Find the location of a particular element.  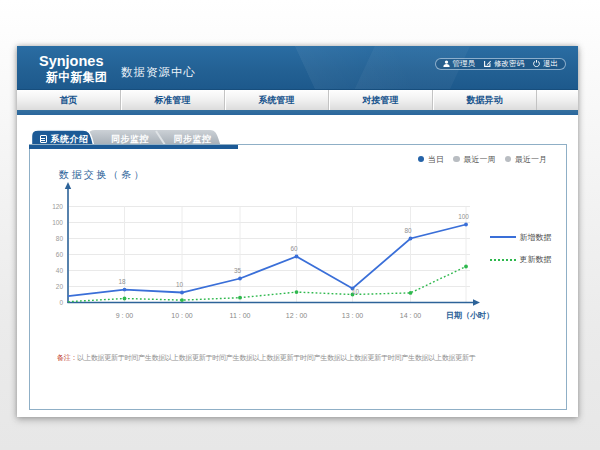

nav-item-system-mgmt: 系统管理 is located at coordinates (277, 100).